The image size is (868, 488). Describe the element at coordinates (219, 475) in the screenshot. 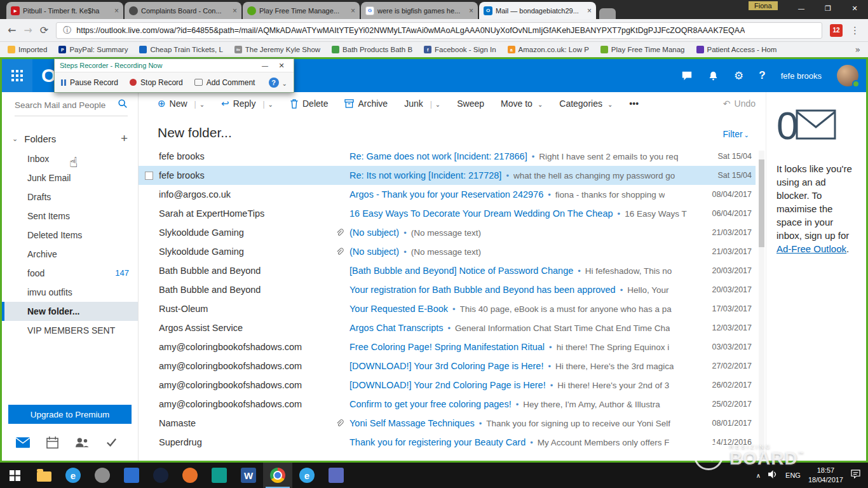

I see `taskbar-app-teal` at that location.